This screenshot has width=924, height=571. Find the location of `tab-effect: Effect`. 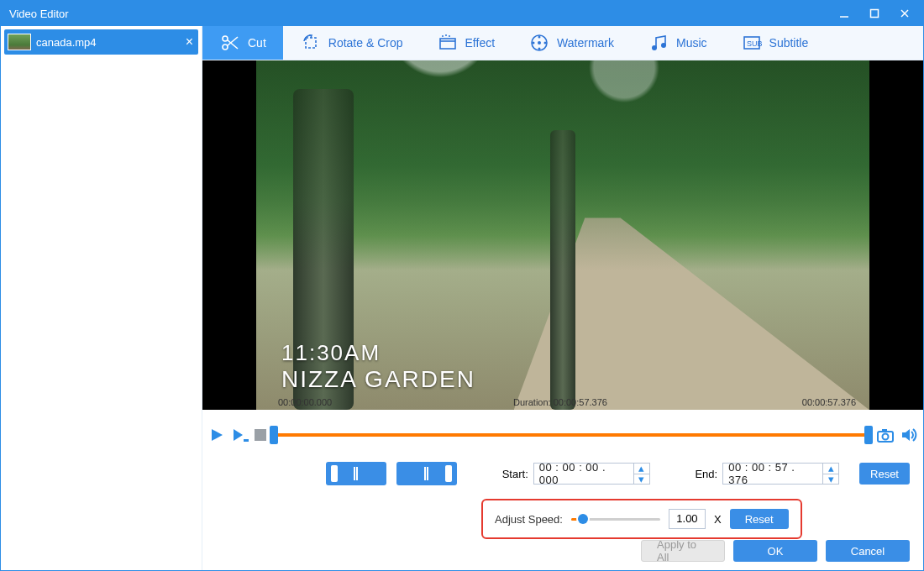

tab-effect: Effect is located at coordinates (466, 43).